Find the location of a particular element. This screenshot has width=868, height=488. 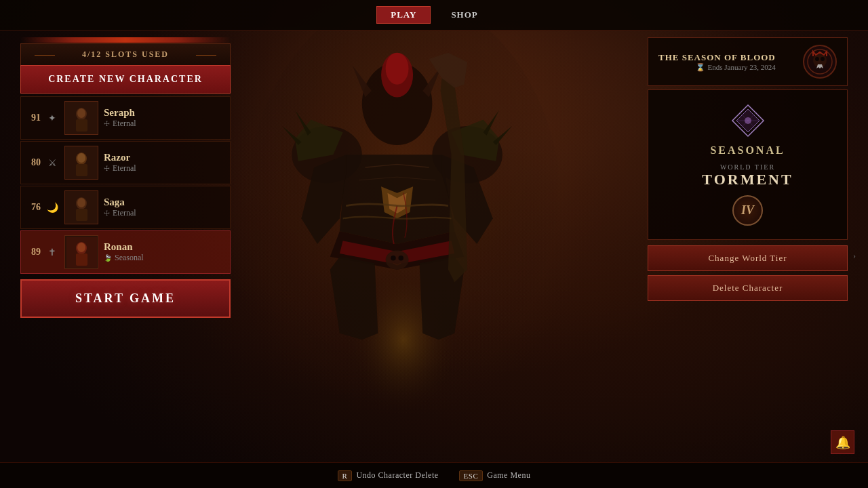

character-item-saga: 76 🌙 Saga ☩ Eternal is located at coordinates (125, 207).